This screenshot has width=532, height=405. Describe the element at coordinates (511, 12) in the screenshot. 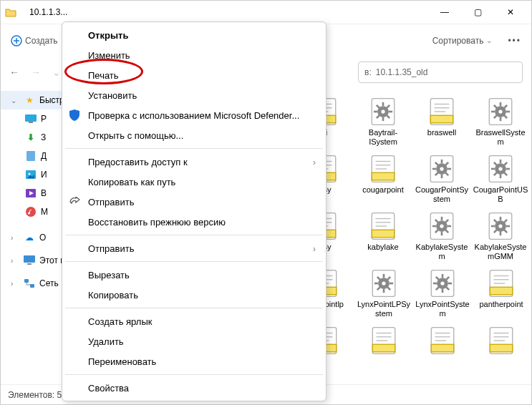

I see `close-button: ✕` at that location.